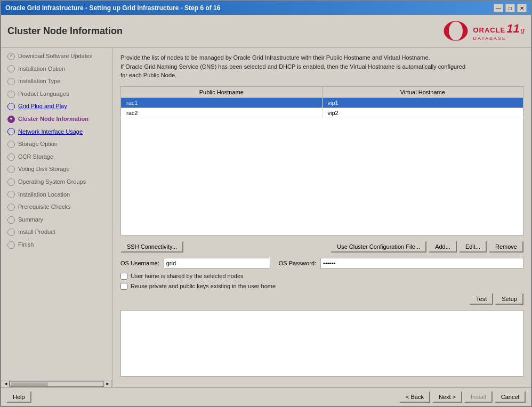 The height and width of the screenshot is (407, 532). I want to click on desc-line2: If Oracle Grid Naming Service (GNS) has …, so click(293, 67).